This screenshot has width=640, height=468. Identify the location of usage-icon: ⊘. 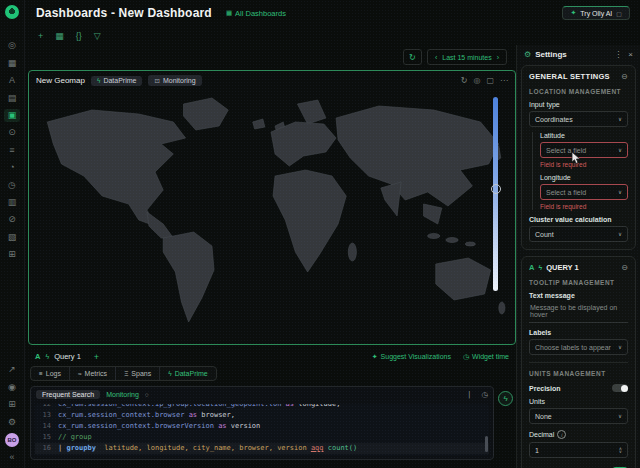
(12, 220).